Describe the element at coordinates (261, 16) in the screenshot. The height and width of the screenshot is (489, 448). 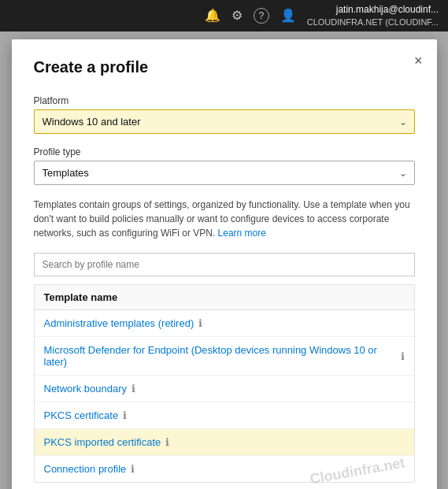
I see `help-icon: ?` at that location.